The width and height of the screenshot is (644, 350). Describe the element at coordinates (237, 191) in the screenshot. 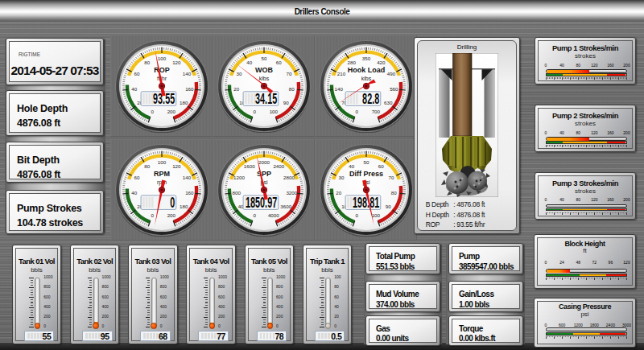

I see `svg-text: 800` at that location.